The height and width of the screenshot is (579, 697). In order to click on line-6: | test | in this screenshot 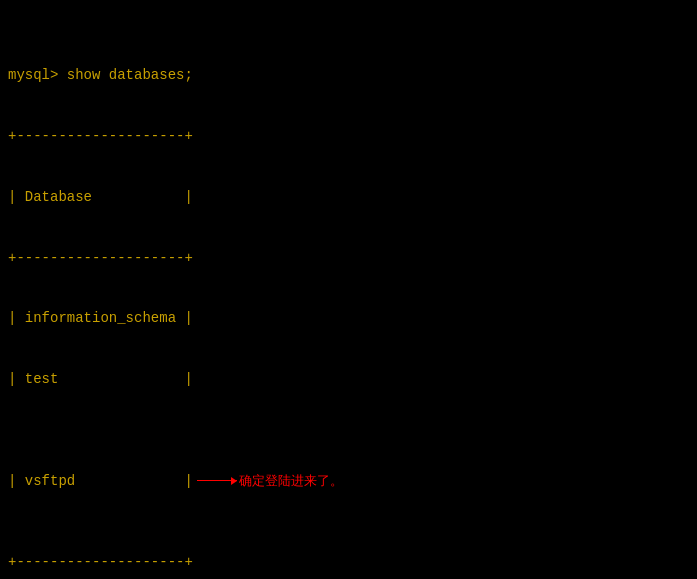, I will do `click(348, 379)`.